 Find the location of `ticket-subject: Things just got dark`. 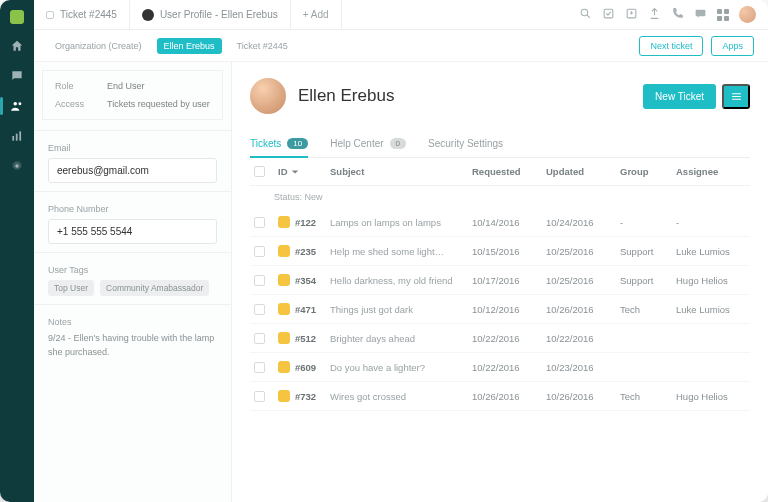

ticket-subject: Things just got dark is located at coordinates (399, 310).